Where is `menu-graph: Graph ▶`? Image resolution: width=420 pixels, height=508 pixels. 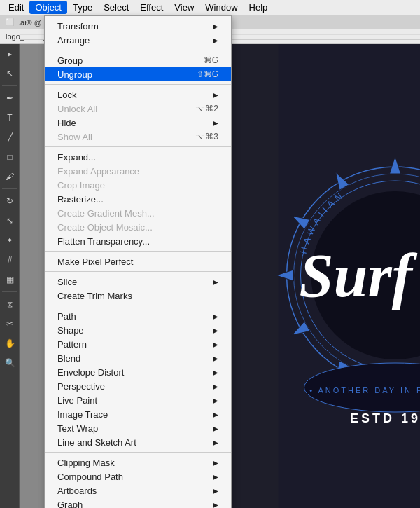 menu-graph: Graph ▶ is located at coordinates (138, 503).